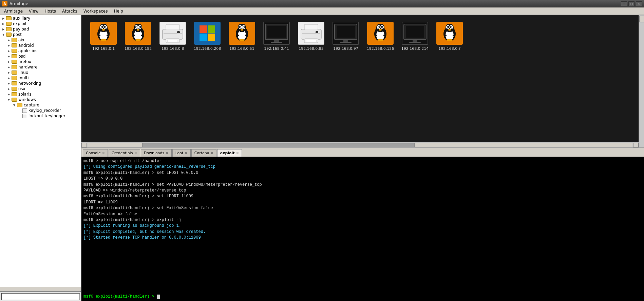 This screenshot has width=644, height=301. Describe the element at coordinates (363, 167) in the screenshot. I see `terminal-line: [*] Using configured payload generic/she…` at that location.